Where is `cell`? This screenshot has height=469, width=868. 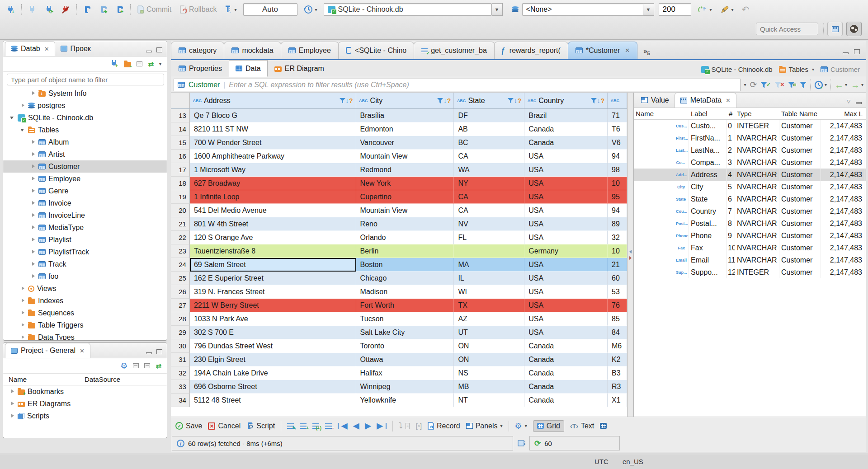
cell is located at coordinates (489, 251).